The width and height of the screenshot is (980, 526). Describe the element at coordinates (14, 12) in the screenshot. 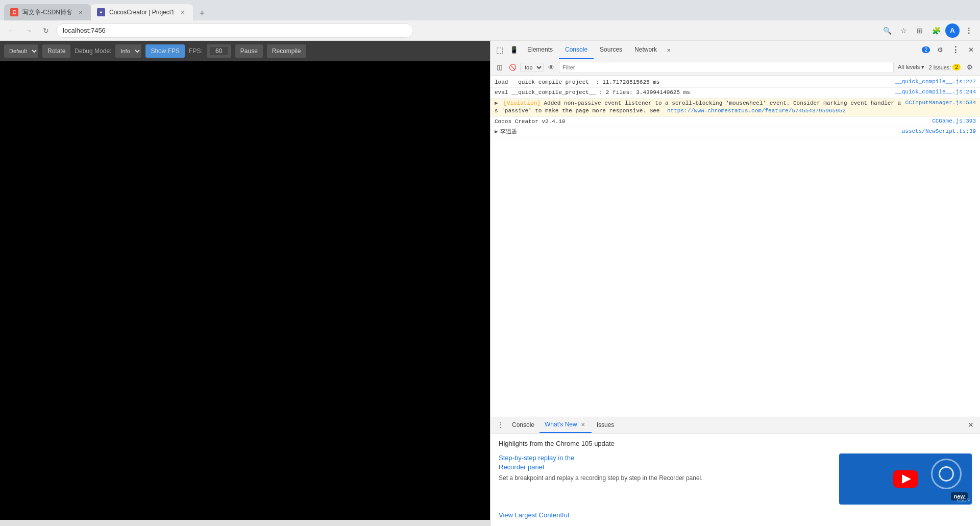

I see `tab-favicon-csdn: C` at that location.